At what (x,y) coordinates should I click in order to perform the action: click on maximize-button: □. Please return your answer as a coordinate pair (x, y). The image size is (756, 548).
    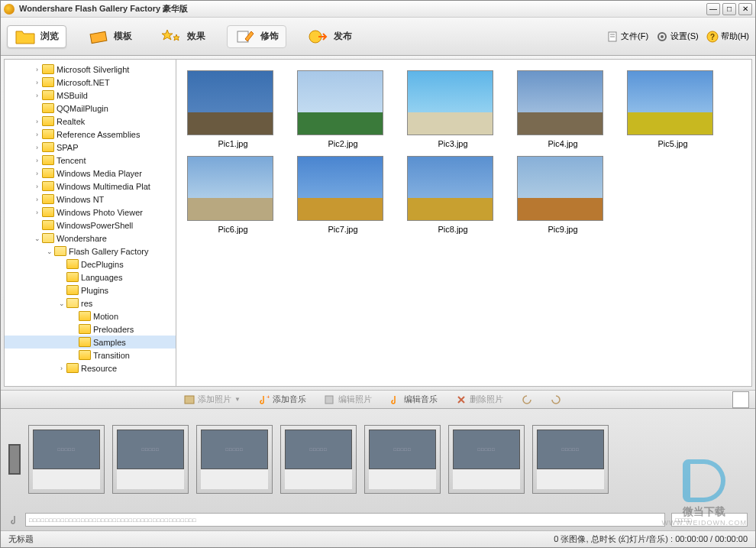
    Looking at the image, I should click on (729, 9).